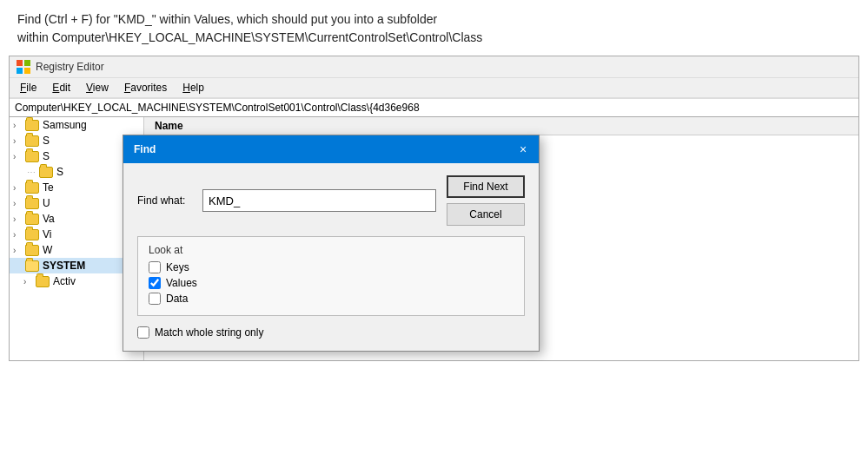 This screenshot has height=474, width=868. Describe the element at coordinates (501, 127) in the screenshot. I see `values-header: Name` at that location.